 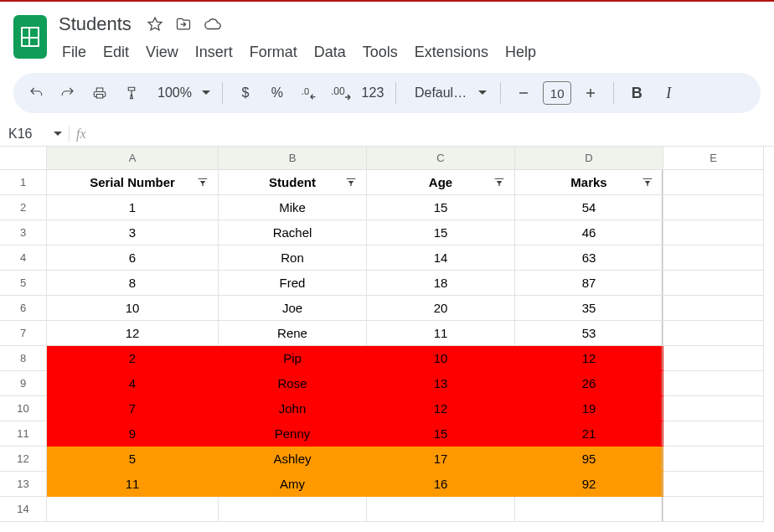 I want to click on cell: 87, so click(x=590, y=283).